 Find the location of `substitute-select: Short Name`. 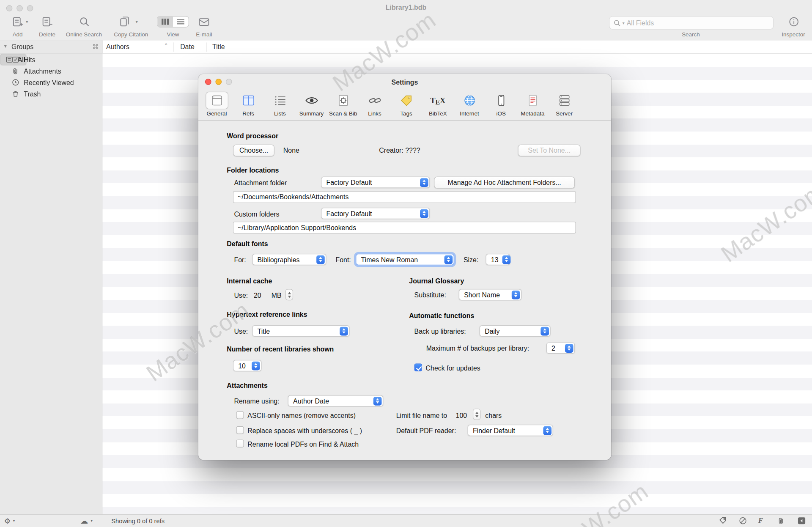

substitute-select: Short Name is located at coordinates (490, 294).